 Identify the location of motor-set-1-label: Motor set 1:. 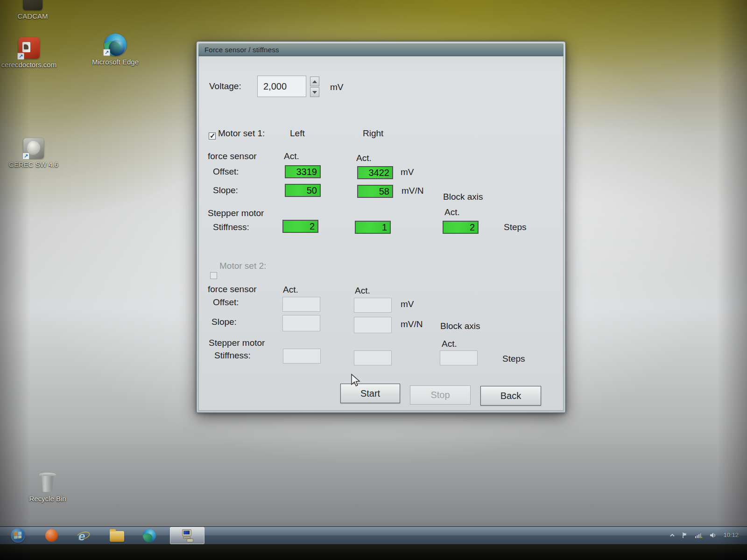
(241, 133).